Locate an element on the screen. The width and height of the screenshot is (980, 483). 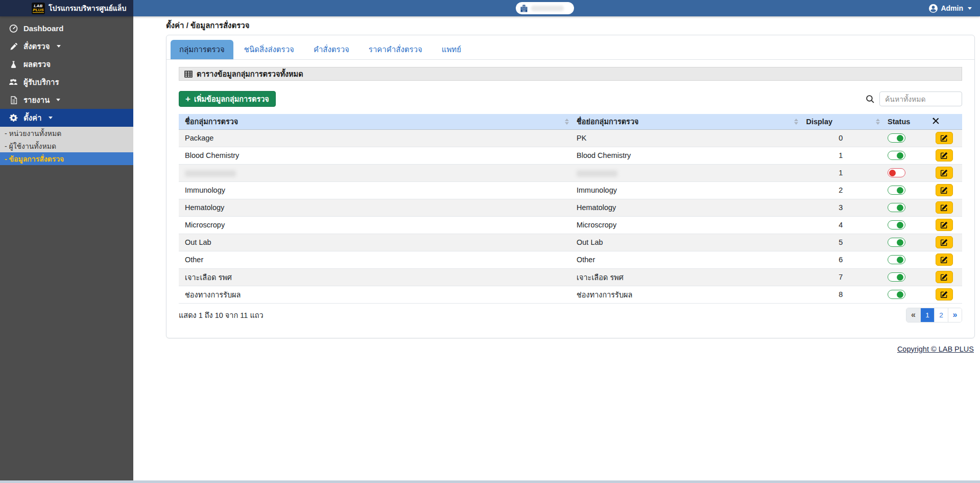
copyright: Copyright © LAB PLUS is located at coordinates (570, 349).